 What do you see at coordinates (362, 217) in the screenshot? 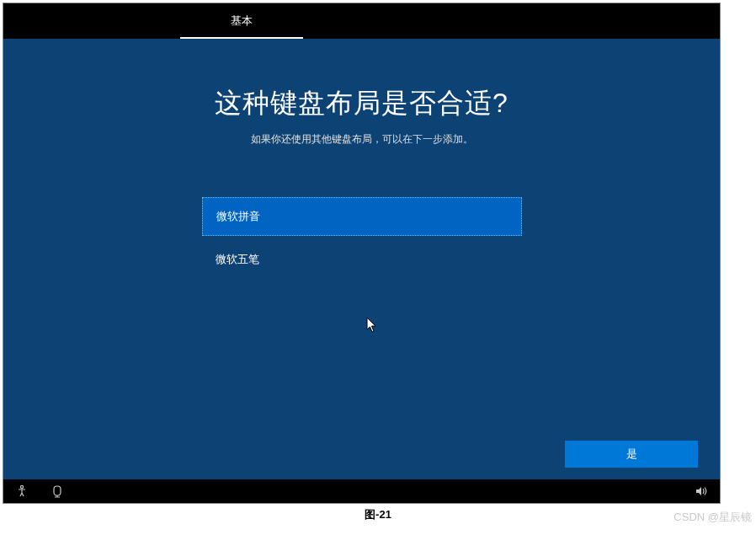
I see `option-microsoft-pinyin: 微软拼音` at bounding box center [362, 217].